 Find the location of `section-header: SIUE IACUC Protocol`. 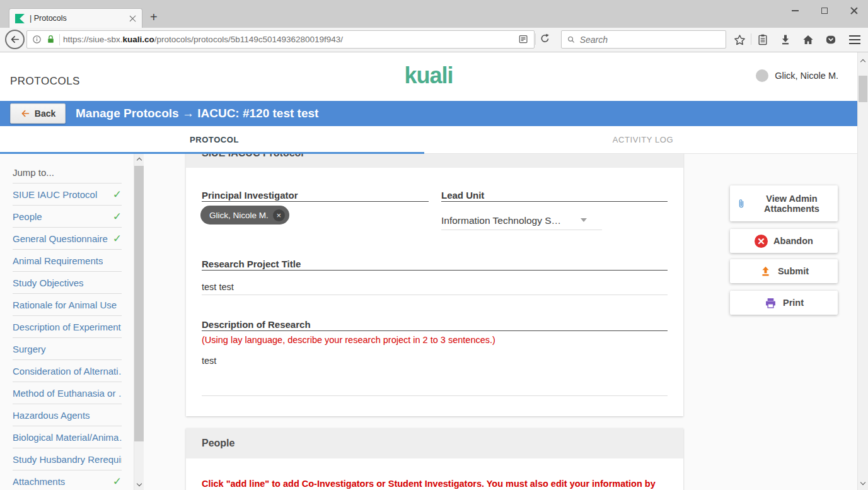

section-header: SIUE IACUC Protocol is located at coordinates (435, 161).